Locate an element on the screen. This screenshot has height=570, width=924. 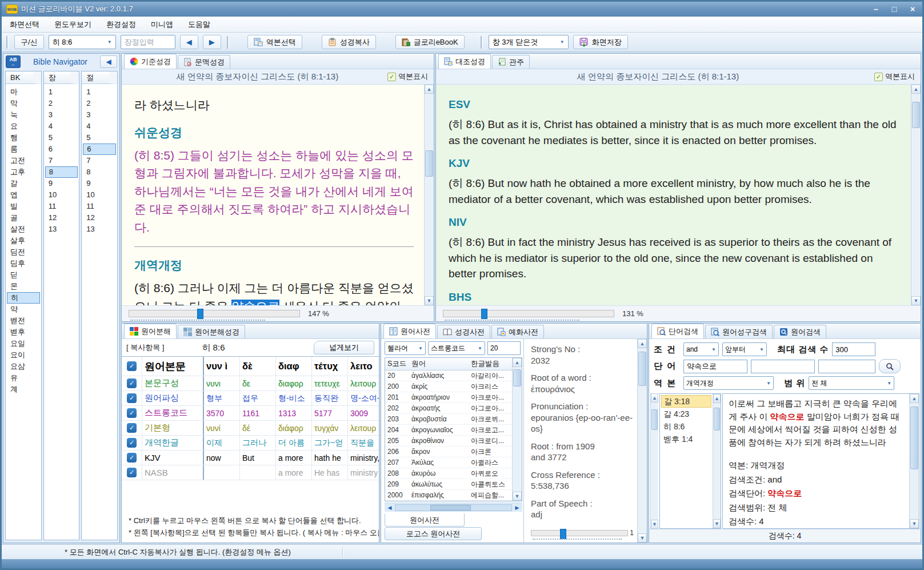
tab-word-parse: 원어분해 is located at coordinates (150, 331).